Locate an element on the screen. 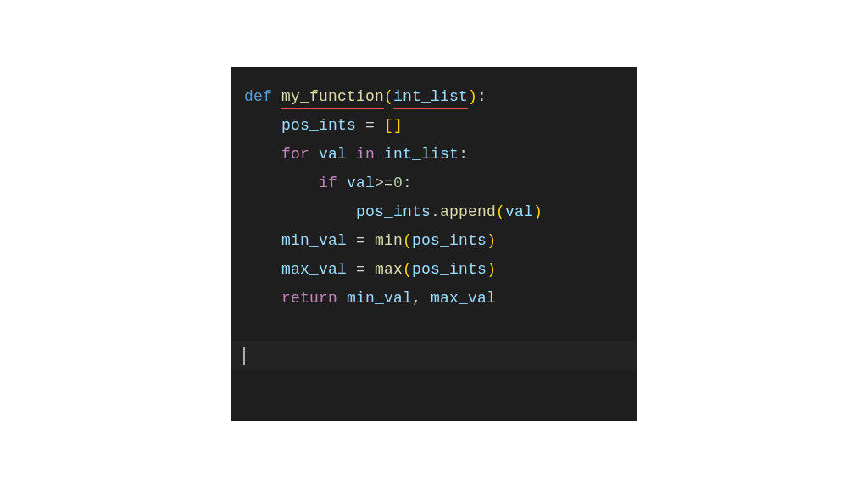  code-line-5: pos_ints.append(val) is located at coordinates (436, 212).